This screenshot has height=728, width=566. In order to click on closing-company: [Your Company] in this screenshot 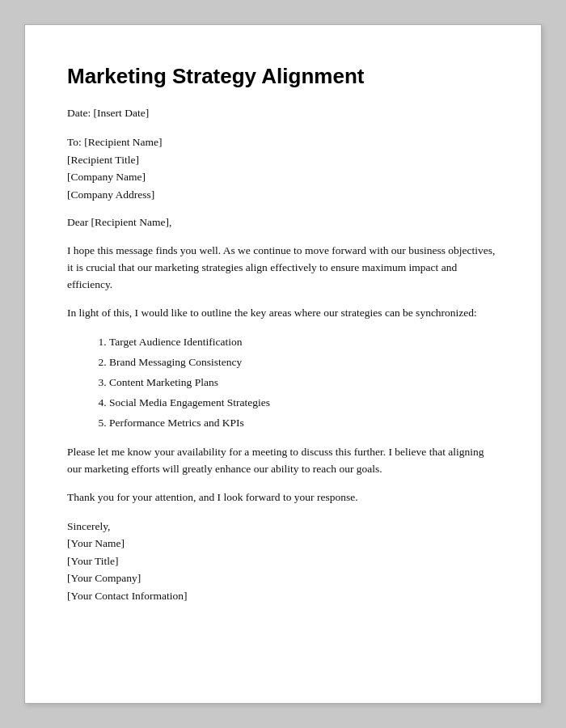, I will do `click(283, 578)`.